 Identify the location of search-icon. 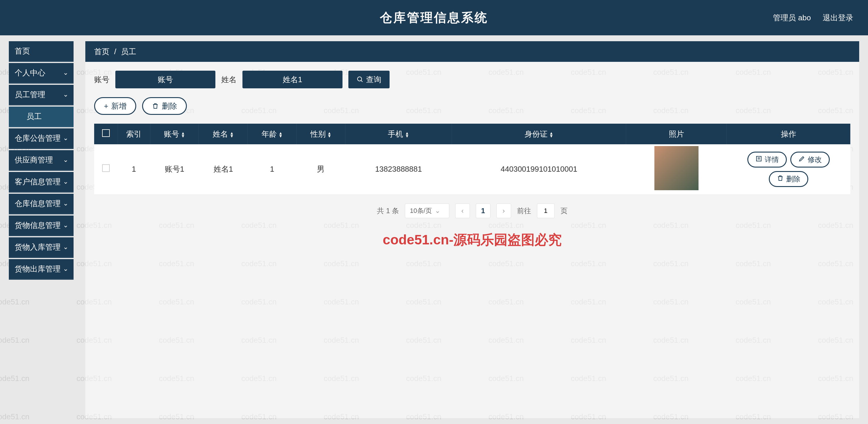
(360, 80).